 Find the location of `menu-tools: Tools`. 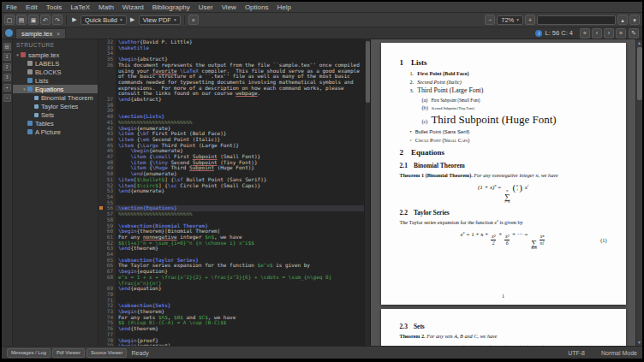

menu-tools: Tools is located at coordinates (55, 7).